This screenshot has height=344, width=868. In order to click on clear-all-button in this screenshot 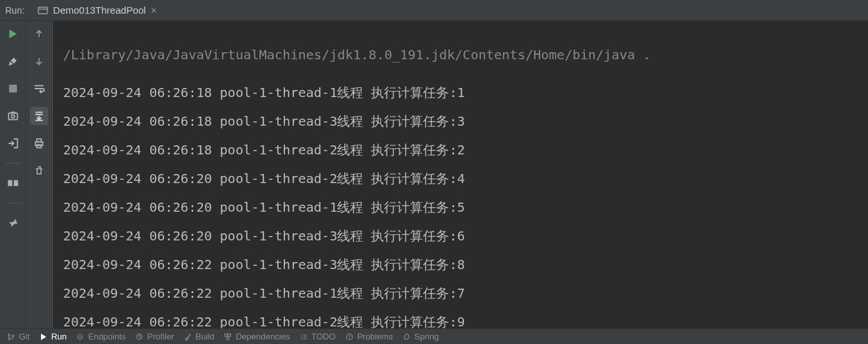, I will do `click(39, 171)`.